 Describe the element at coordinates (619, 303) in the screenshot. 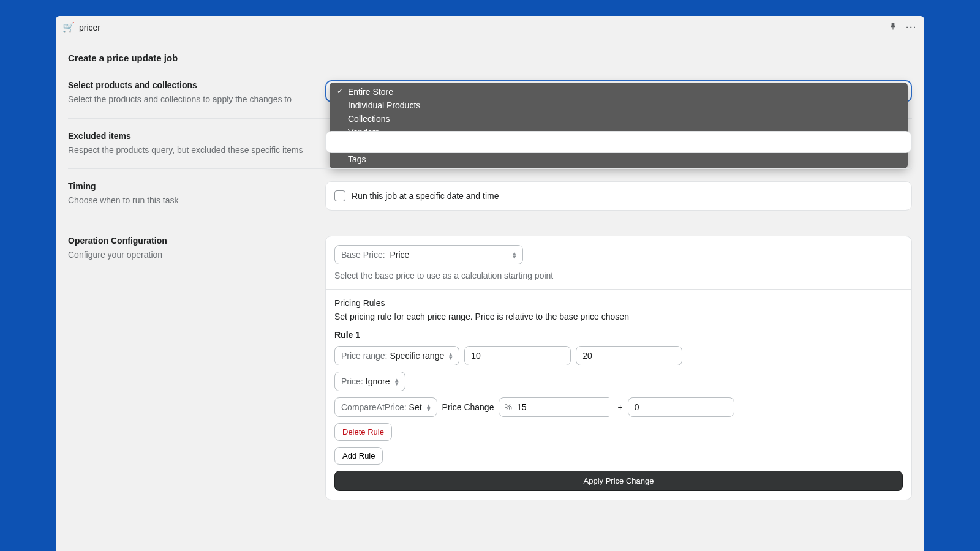

I see `pricing-rules-title: Pricing Rules` at that location.